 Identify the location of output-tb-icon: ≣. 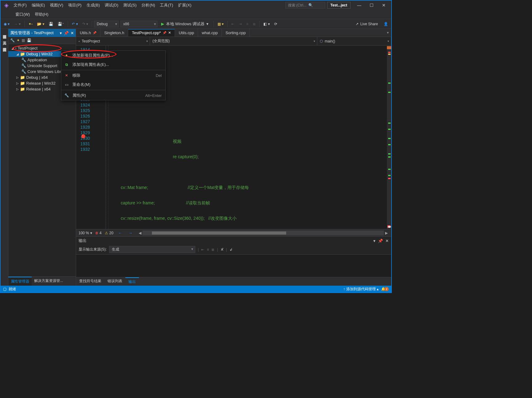
(213, 250).